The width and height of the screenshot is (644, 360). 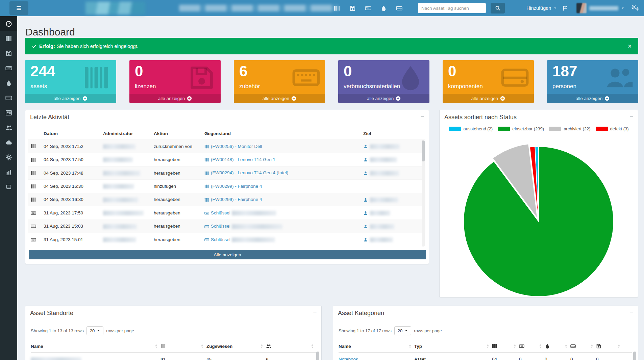 I want to click on sidebar-item-licenses, so click(x=9, y=53).